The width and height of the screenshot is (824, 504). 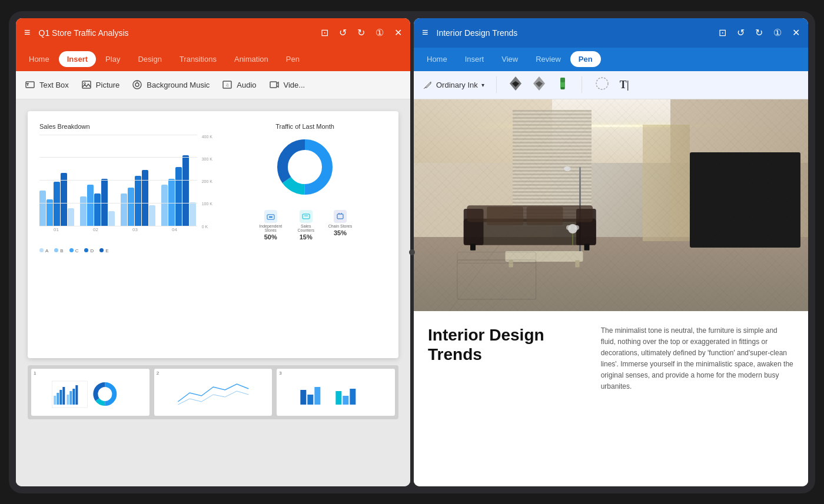 What do you see at coordinates (437, 59) in the screenshot?
I see `right-tab-home: Home` at bounding box center [437, 59].